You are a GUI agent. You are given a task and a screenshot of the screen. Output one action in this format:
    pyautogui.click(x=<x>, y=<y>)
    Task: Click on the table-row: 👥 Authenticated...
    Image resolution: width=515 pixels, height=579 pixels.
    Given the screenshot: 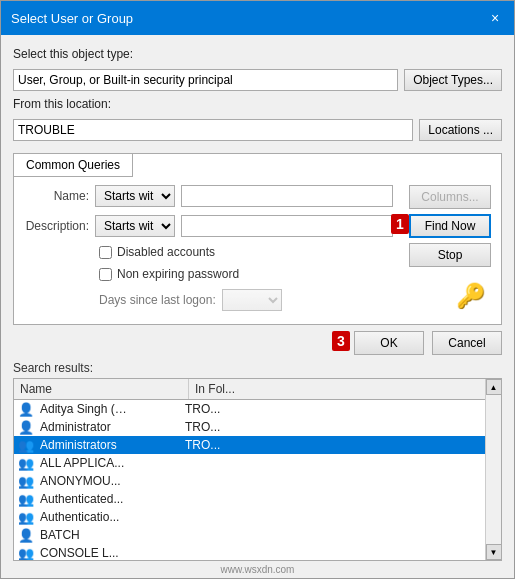 What is the action you would take?
    pyautogui.click(x=250, y=499)
    